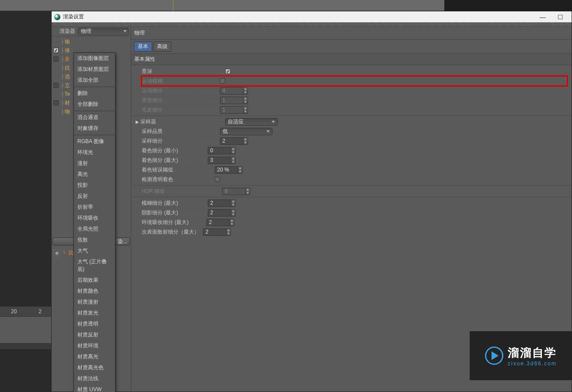 The image size is (572, 392). I want to click on menu-item: 材质法线, so click(94, 379).